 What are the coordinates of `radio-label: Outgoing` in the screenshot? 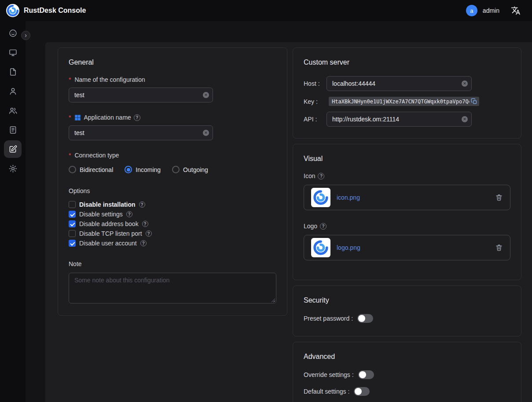 It's located at (195, 170).